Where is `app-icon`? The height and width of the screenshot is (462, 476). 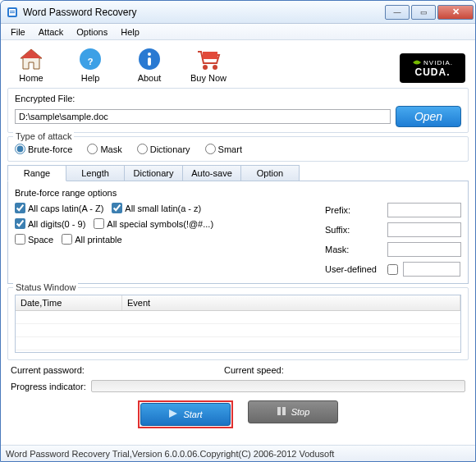
app-icon is located at coordinates (12, 12).